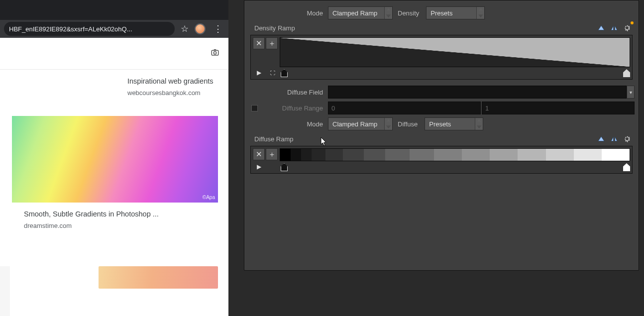  Describe the element at coordinates (114, 29) in the screenshot. I see `browser-toolbar: HBF_enIE892IE892&sxsrf=ALeKk02ohQ... ☆ ⋮` at that location.